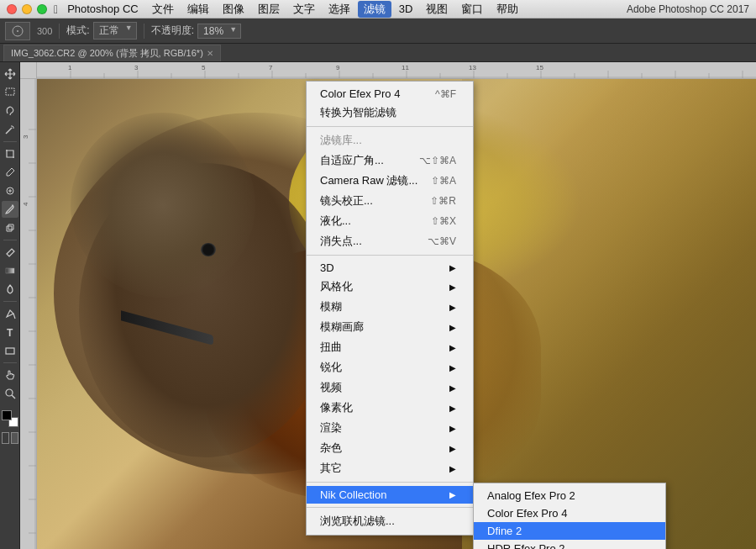 This screenshot has width=756, height=549. Describe the element at coordinates (390, 408) in the screenshot. I see `menu-item-pixelate: 像素化 ▶` at that location.